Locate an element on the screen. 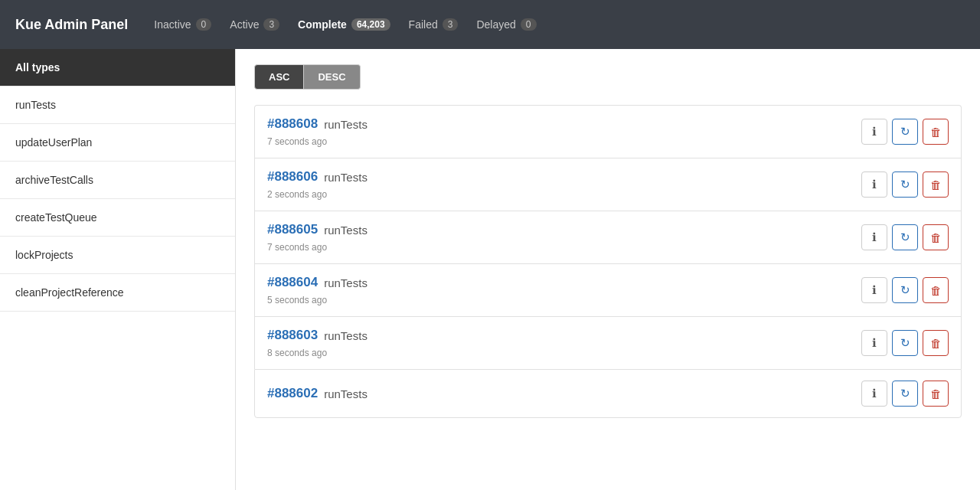 The width and height of the screenshot is (980, 490). app-header: Kue Admin Panel Inactive0Active3Complete… is located at coordinates (490, 24).